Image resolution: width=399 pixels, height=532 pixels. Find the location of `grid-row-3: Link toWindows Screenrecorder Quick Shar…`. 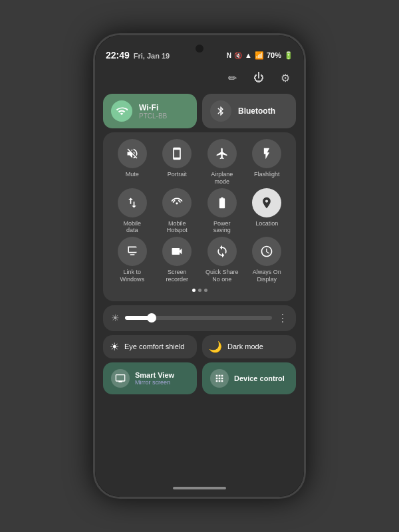

grid-row-3: Link toWindows Screenrecorder Quick Shar… is located at coordinates (200, 260).